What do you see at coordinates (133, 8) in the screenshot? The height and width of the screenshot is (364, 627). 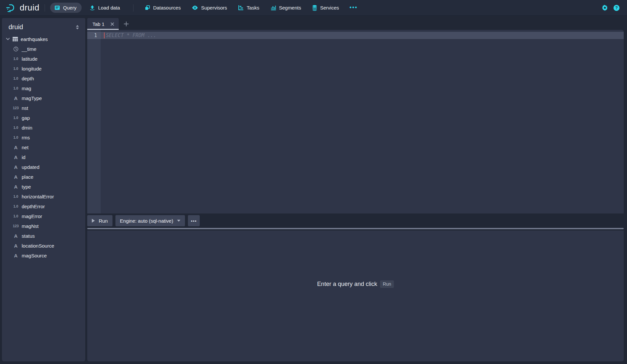 I see `nav-divider` at bounding box center [133, 8].